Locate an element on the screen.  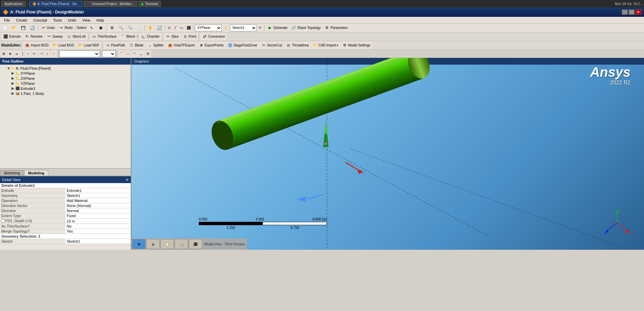
sketch-select: Sketch1 is located at coordinates (243, 28).